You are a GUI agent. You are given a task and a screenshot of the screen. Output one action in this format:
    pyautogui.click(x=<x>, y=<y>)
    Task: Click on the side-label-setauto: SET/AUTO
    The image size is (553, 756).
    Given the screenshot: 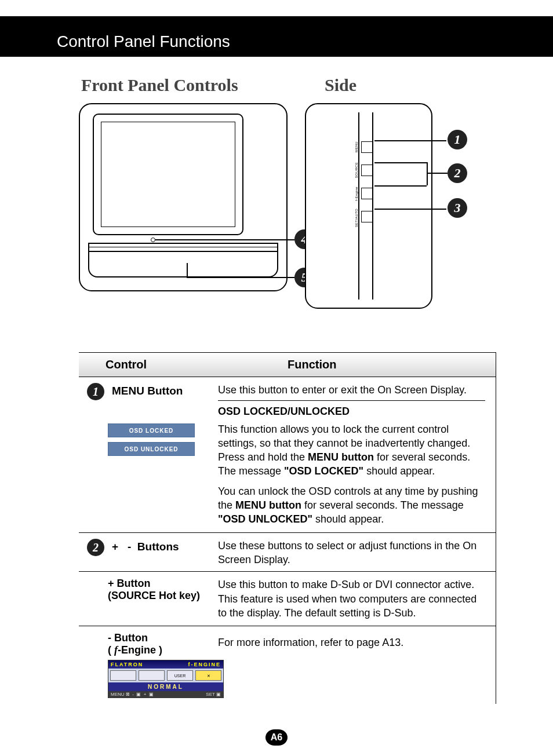 What is the action you would take?
    pyautogui.click(x=356, y=218)
    